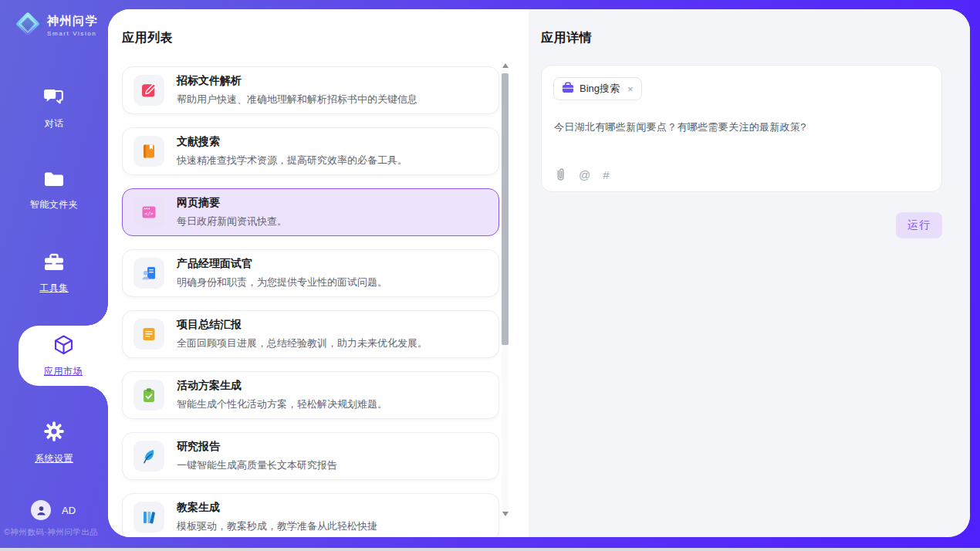  I want to click on briefcase-icon, so click(568, 90).